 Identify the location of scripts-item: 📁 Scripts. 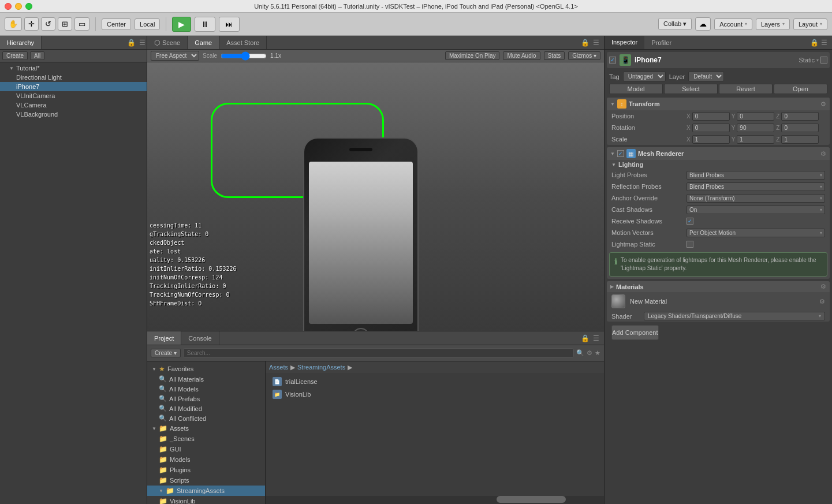
(206, 480).